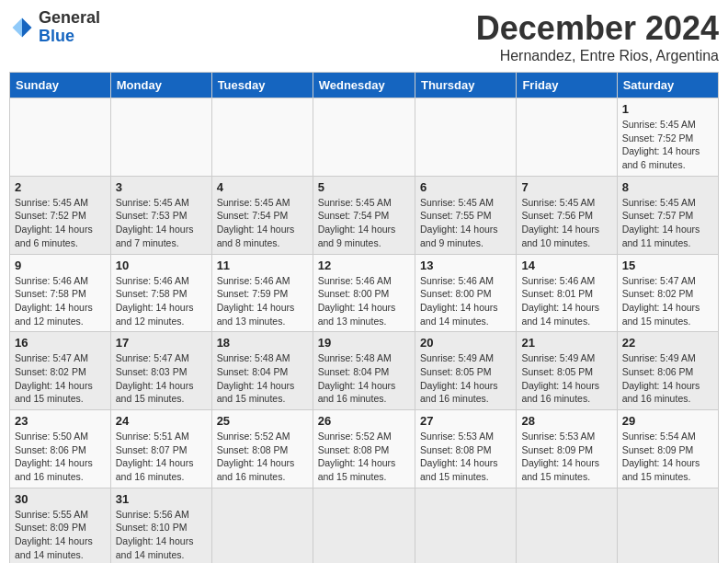 The image size is (728, 563). Describe the element at coordinates (465, 223) in the screenshot. I see `day-detail: Sunrise: 5:45 AMSunset: 7:55 PMDaylight:…` at that location.